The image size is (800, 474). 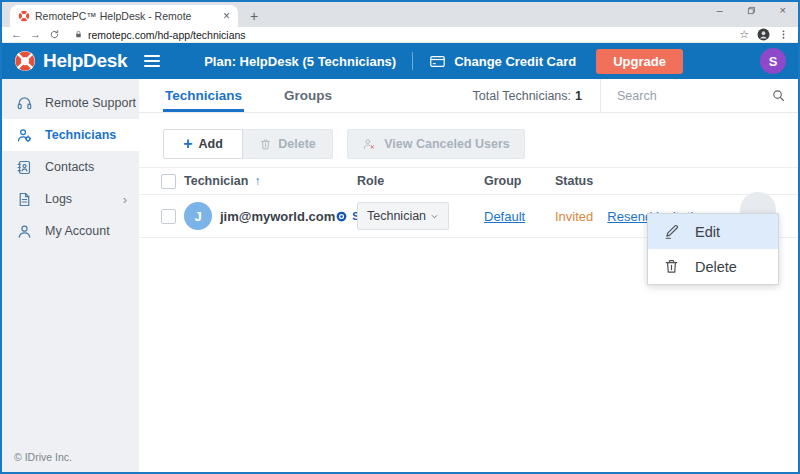 I want to click on credit-card-icon, so click(x=438, y=62).